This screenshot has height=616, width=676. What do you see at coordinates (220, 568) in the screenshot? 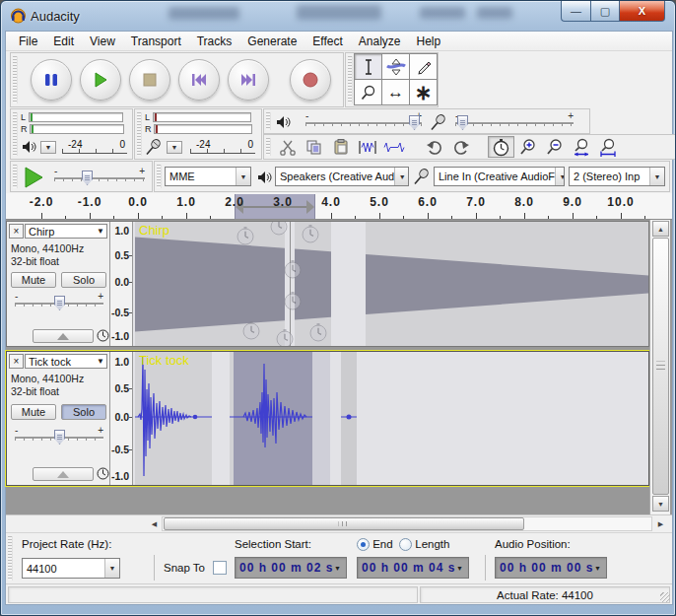
I see `snap-to-checkbox` at bounding box center [220, 568].